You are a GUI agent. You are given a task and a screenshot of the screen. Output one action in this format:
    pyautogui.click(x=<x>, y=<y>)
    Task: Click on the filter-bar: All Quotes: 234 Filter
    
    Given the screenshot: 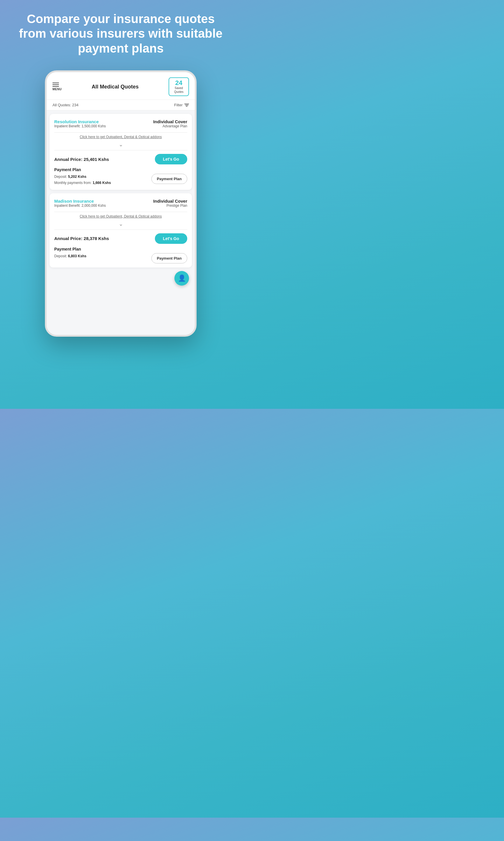 What is the action you would take?
    pyautogui.click(x=121, y=105)
    